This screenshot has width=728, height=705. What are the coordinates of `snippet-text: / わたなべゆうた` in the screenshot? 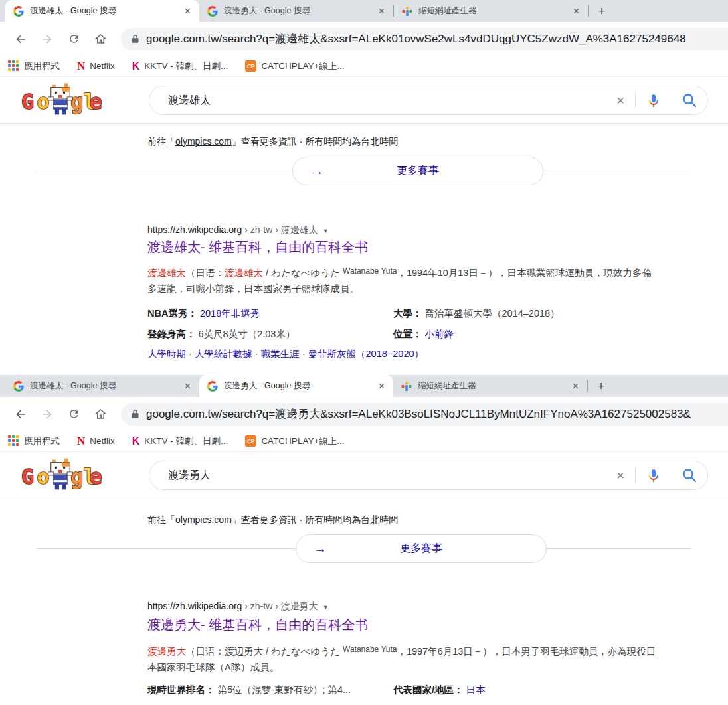 It's located at (303, 273).